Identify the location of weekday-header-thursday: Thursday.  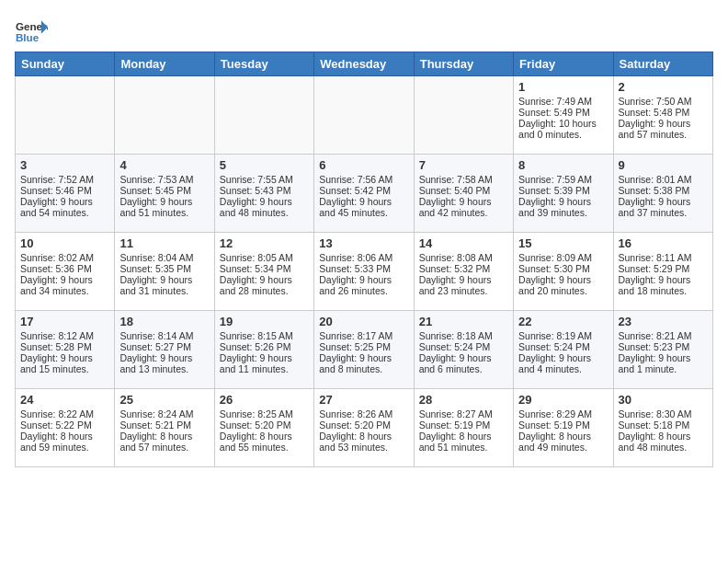
(463, 64).